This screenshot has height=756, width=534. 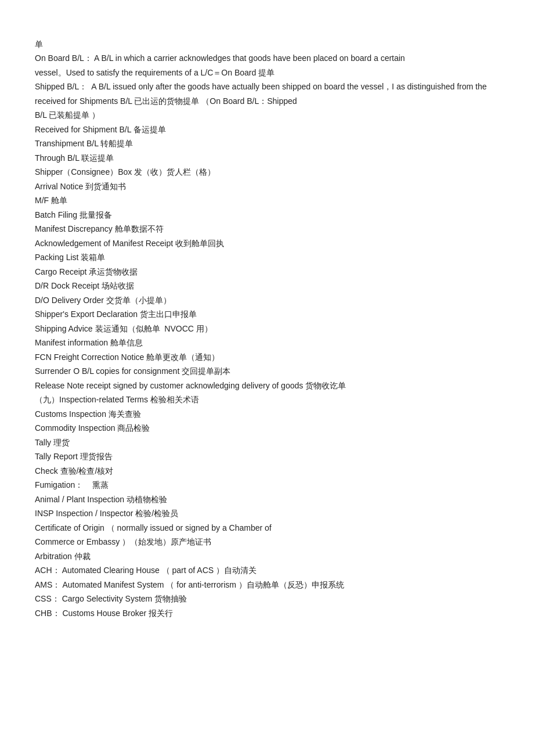 I want to click on content-line-23: Release Note receipt signed by customer …, so click(x=267, y=386).